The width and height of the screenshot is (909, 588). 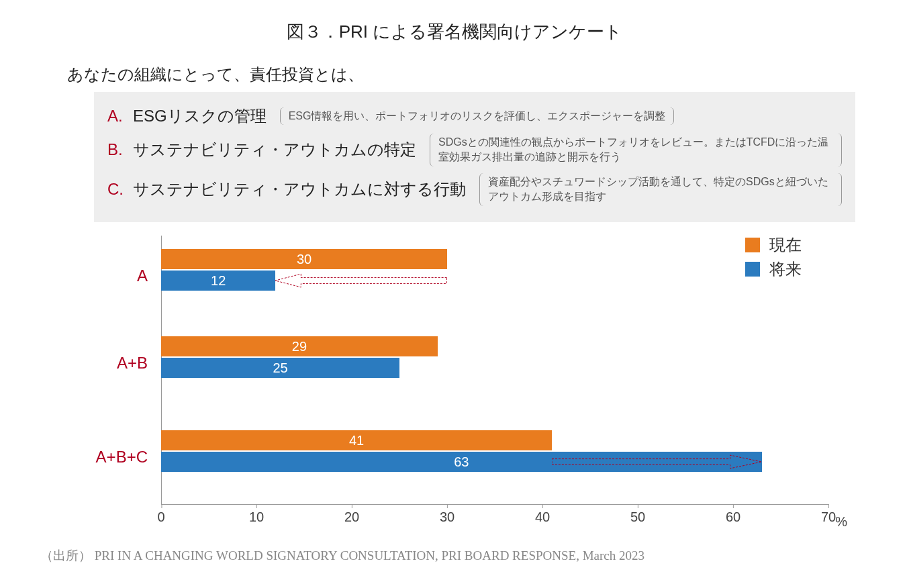 What do you see at coordinates (352, 514) in the screenshot?
I see `x-tick: 20` at bounding box center [352, 514].